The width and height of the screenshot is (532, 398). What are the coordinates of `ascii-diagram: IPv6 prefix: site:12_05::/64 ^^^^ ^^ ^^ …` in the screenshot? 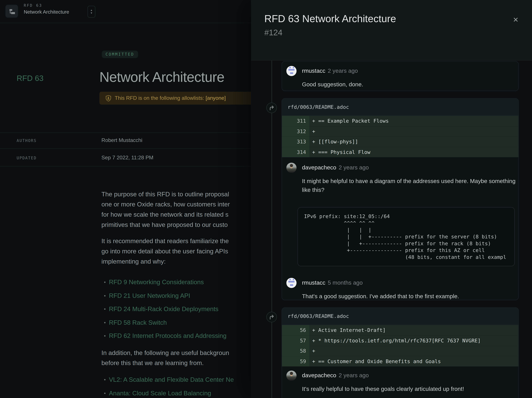 It's located at (409, 237).